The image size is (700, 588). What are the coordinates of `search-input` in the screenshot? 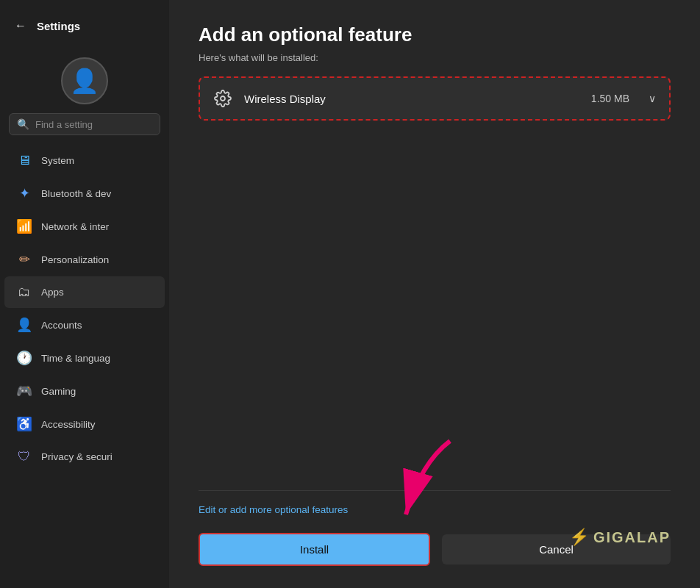 It's located at (94, 125).